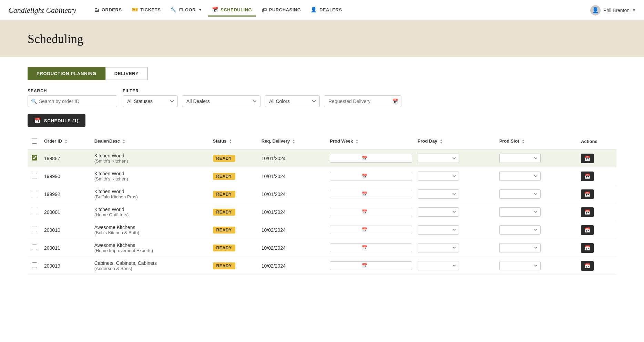 This screenshot has width=644, height=342. What do you see at coordinates (438, 194) in the screenshot?
I see `prod-day-select-2: Monday Tuesday Wednesday Thursday Friday` at bounding box center [438, 194].